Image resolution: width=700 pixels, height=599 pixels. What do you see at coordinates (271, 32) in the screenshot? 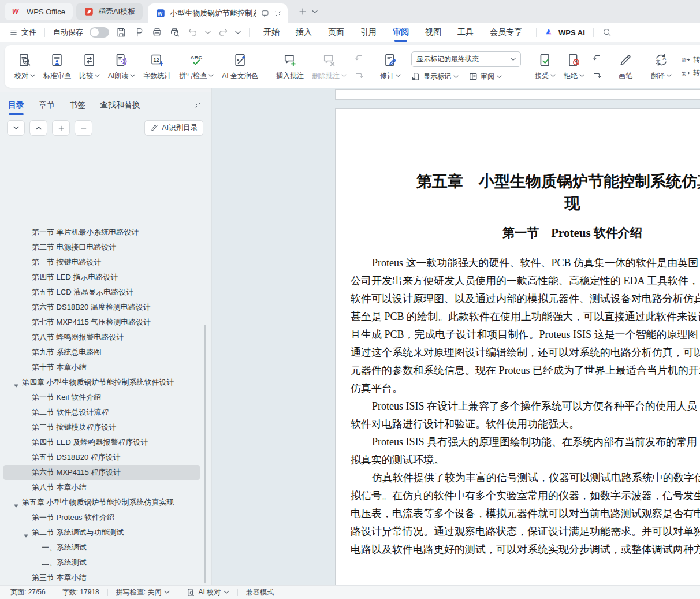
I see `menu-tab-home: 开始` at bounding box center [271, 32].